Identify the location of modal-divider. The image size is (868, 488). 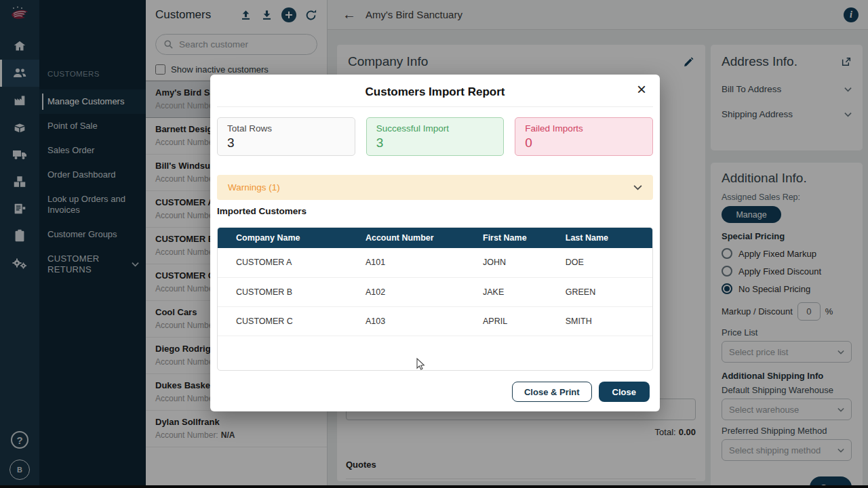
(435, 107).